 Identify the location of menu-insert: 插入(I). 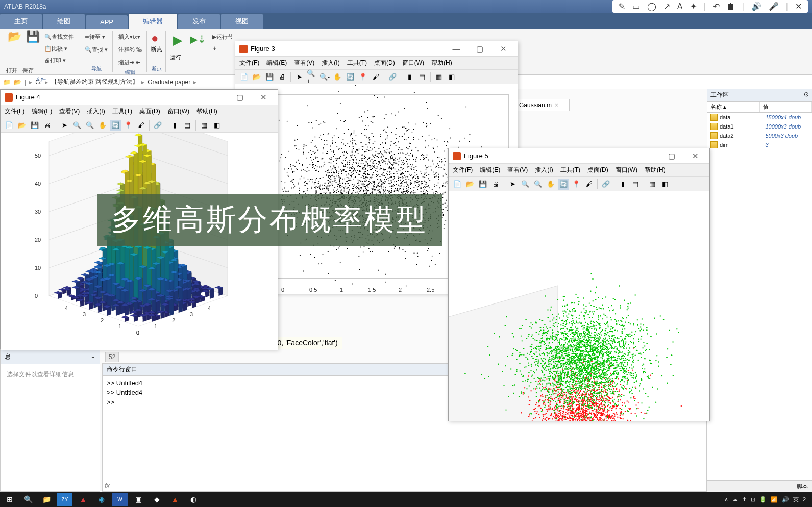
(96, 111).